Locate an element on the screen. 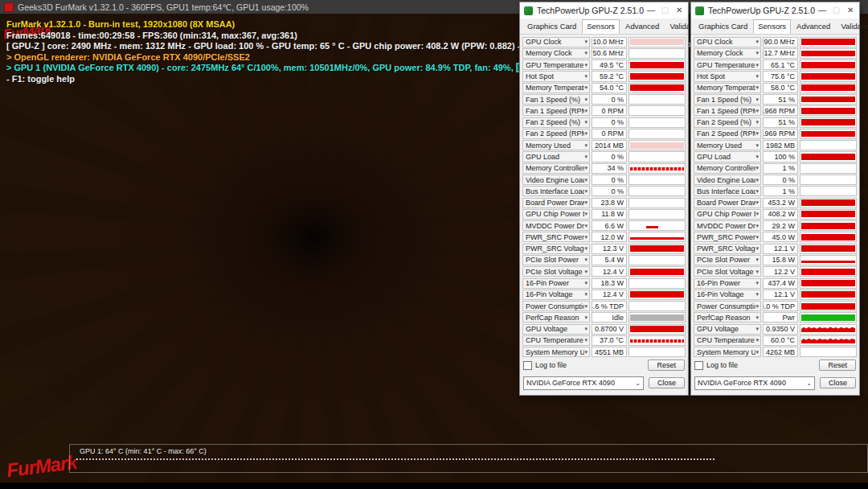  sensor-row: Power Consumption (%)▾88.0 % TDP is located at coordinates (775, 306).